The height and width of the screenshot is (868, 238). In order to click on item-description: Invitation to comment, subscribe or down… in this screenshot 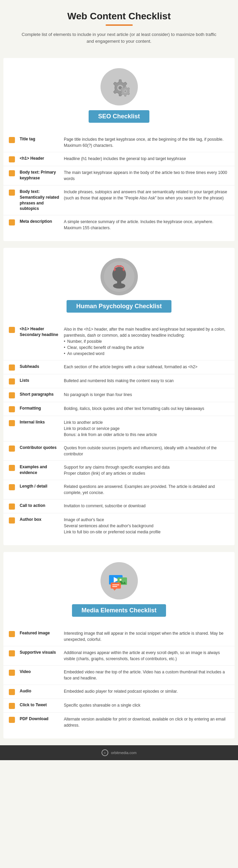, I will do `click(146, 506)`.